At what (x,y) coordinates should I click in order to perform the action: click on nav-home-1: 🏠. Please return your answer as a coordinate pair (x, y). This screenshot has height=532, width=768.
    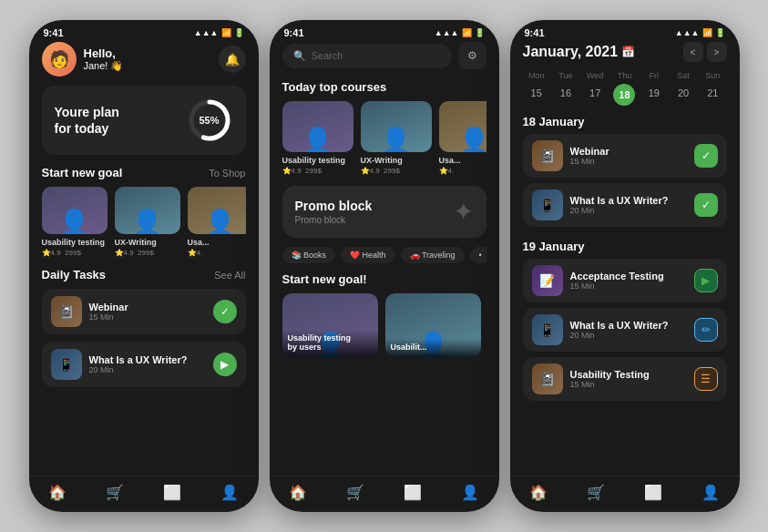
    Looking at the image, I should click on (57, 492).